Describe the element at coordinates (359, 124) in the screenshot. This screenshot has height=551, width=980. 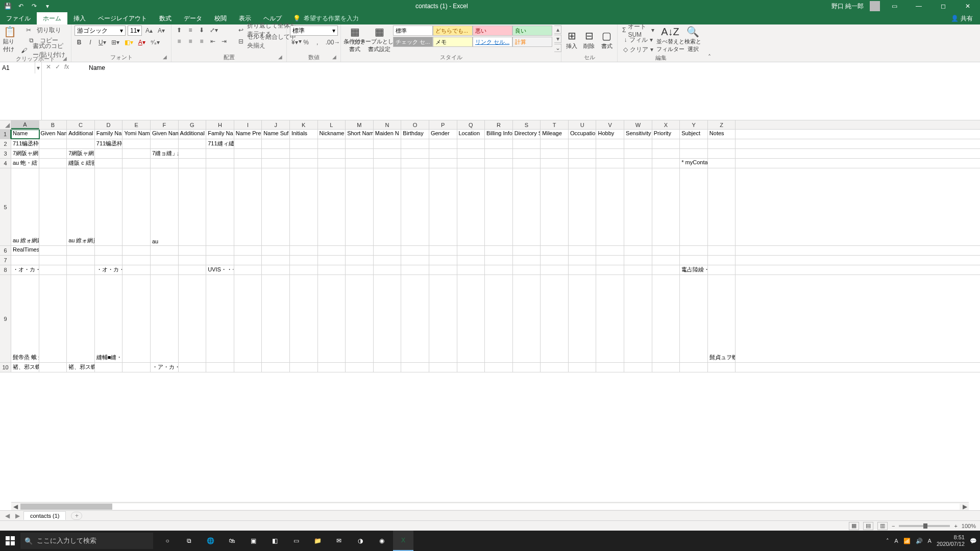
I see `column-header-M: M` at that location.